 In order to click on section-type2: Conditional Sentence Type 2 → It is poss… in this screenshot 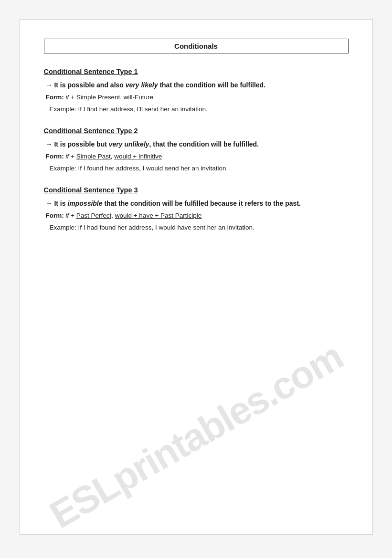, I will do `click(196, 149)`.